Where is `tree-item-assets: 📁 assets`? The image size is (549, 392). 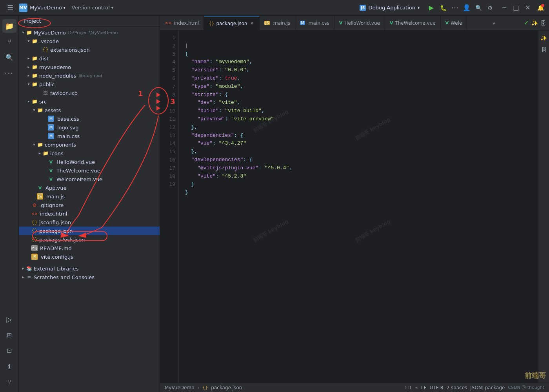 tree-item-assets: 📁 assets is located at coordinates (89, 110).